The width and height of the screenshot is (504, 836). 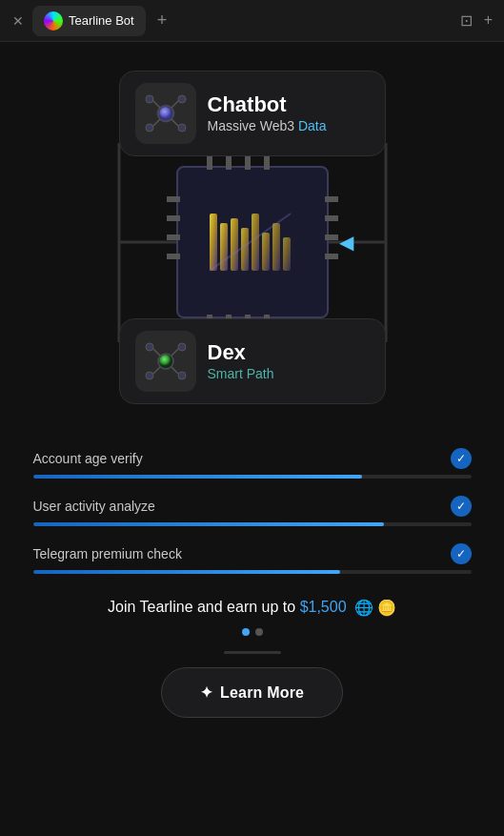 I want to click on dex-title: Dex, so click(x=241, y=353).